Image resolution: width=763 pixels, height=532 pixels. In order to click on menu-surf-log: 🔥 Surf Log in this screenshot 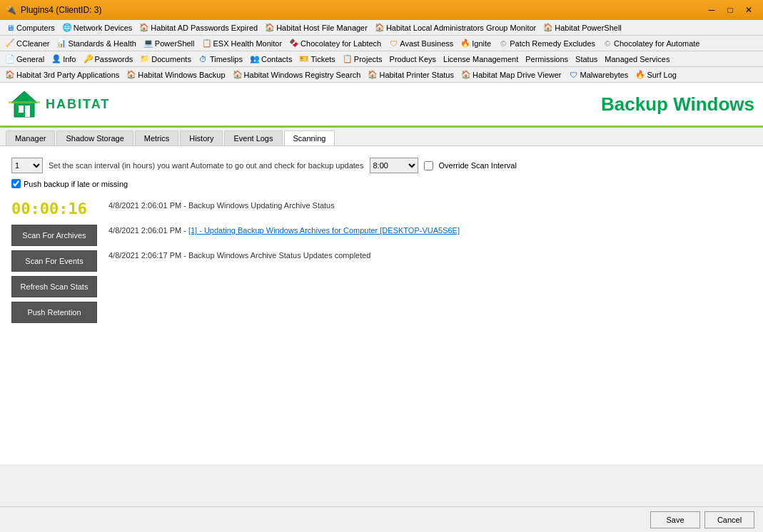, I will do `click(656, 75)`.